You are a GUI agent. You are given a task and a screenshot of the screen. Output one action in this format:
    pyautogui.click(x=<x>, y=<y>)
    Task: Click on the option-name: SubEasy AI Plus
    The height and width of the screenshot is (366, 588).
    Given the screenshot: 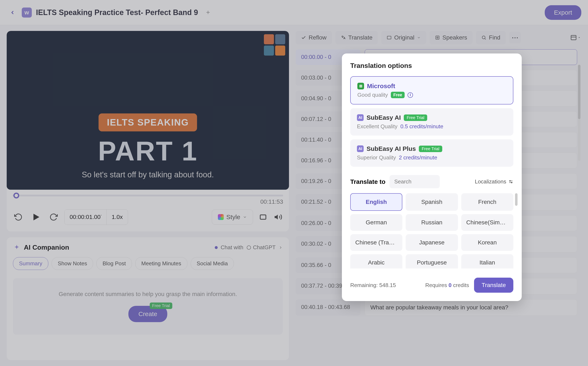 What is the action you would take?
    pyautogui.click(x=391, y=149)
    